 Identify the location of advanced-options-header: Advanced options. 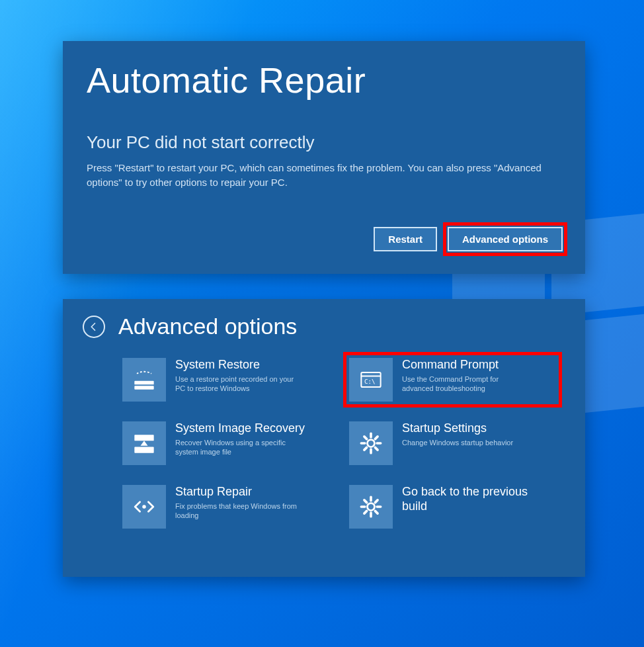
(324, 327).